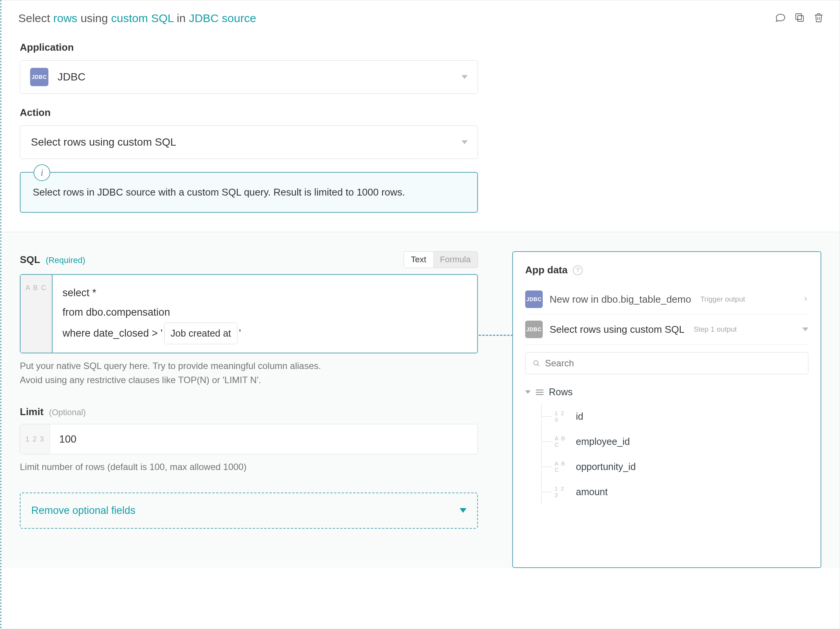 The image size is (840, 629). I want to click on field-name: amount, so click(592, 492).